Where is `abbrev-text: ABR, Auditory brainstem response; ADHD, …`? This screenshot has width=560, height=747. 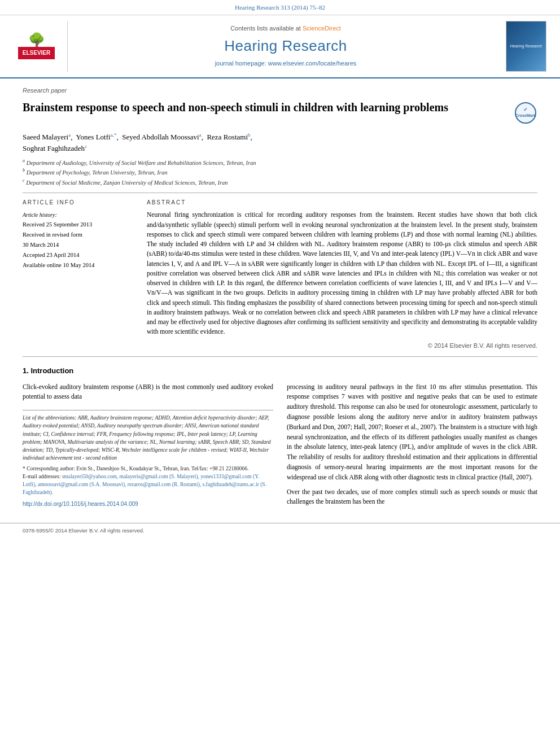 abbrev-text: ABR, Auditory brainstem response; ADHD, … is located at coordinates (147, 438).